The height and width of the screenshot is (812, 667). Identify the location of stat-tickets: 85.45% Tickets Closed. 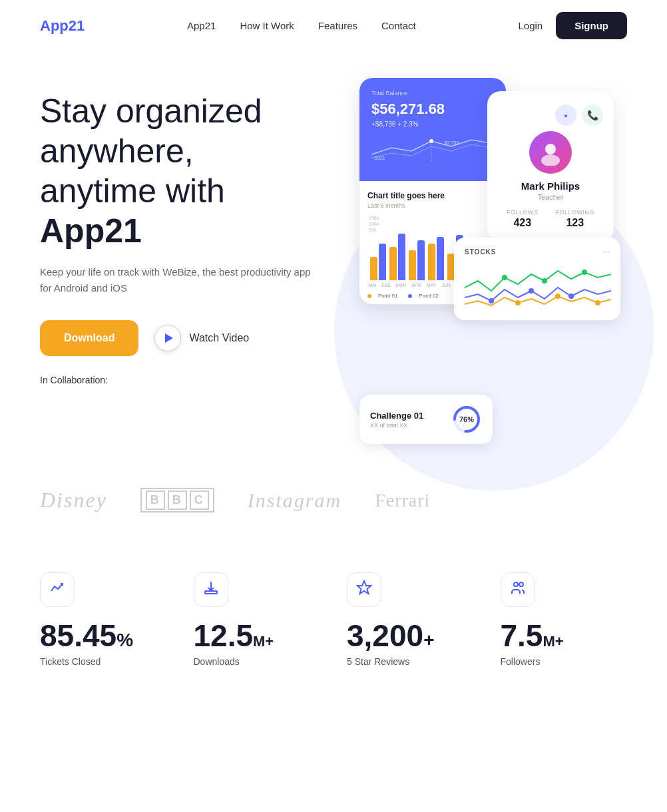
(104, 620).